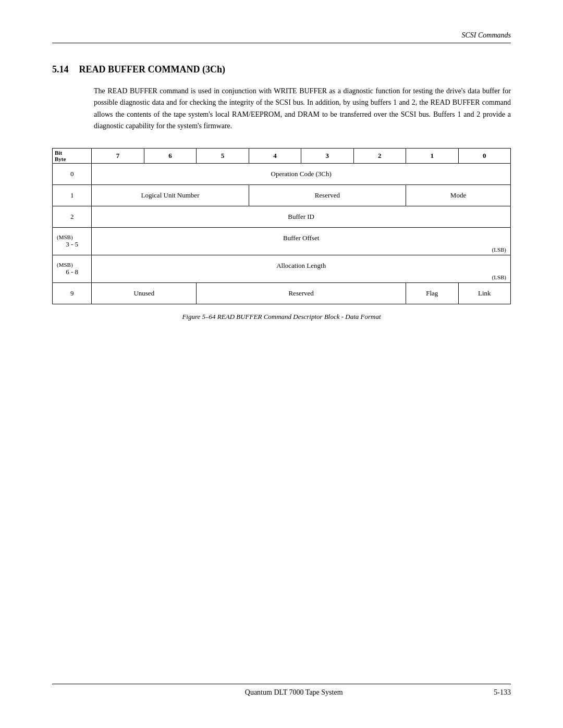 This screenshot has width=563, height=728. Describe the element at coordinates (223, 155) in the screenshot. I see `bit-5-header: 5` at that location.